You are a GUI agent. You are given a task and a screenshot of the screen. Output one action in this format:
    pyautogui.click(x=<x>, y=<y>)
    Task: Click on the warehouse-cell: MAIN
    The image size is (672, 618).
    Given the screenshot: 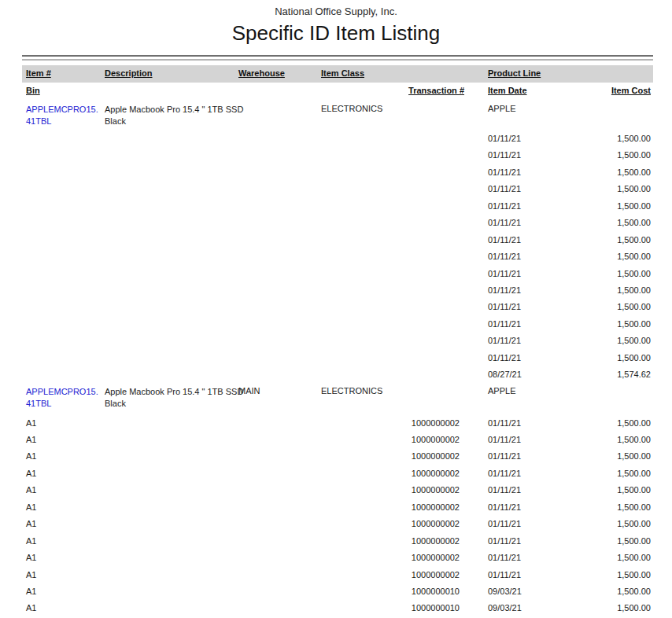 What is the action you would take?
    pyautogui.click(x=249, y=391)
    